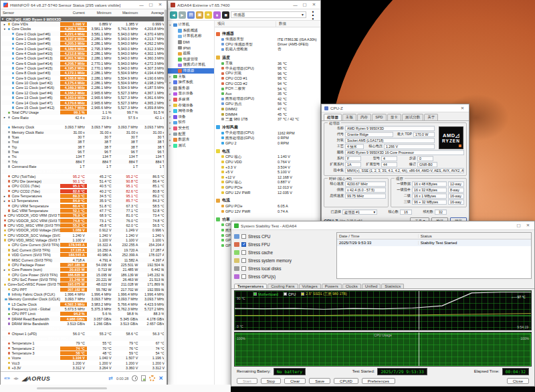  Describe the element at coordinates (84, 221) in the screenshot. I see `sensor-row: CPU VDDCR_SOC VRM (SVI3 TFN)74.8 °C73.1 …` at that location.